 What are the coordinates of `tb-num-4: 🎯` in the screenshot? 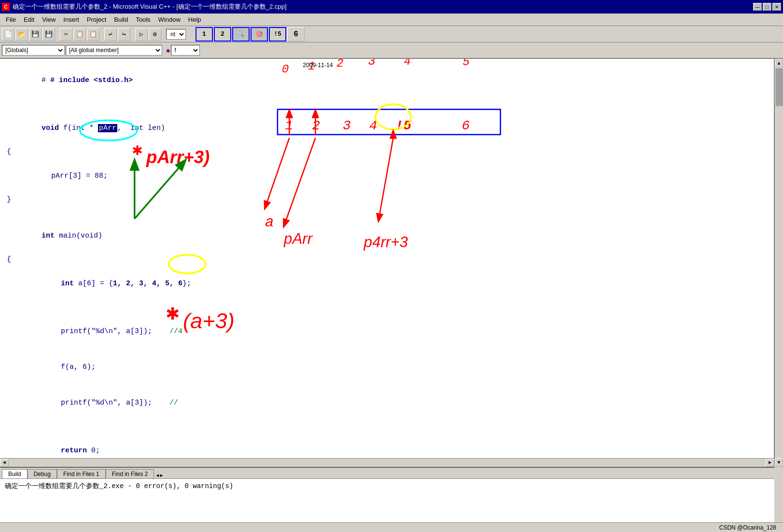 It's located at (259, 34).